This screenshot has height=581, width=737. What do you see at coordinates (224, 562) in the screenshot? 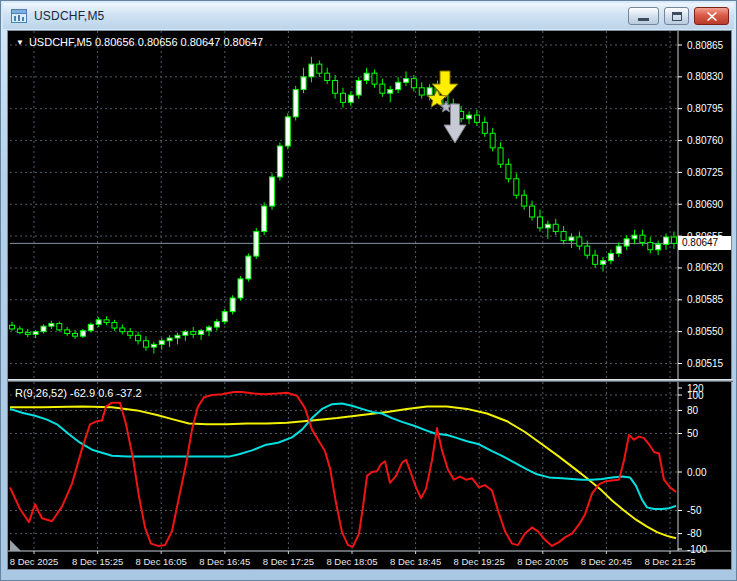
I see `svg-text: 8 Dec 16:45` at bounding box center [224, 562].